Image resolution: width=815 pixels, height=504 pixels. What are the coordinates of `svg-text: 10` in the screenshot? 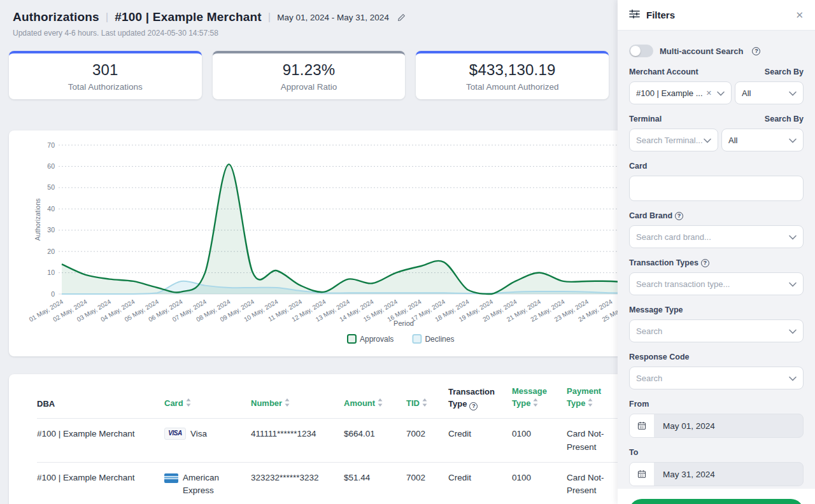 It's located at (51, 272).